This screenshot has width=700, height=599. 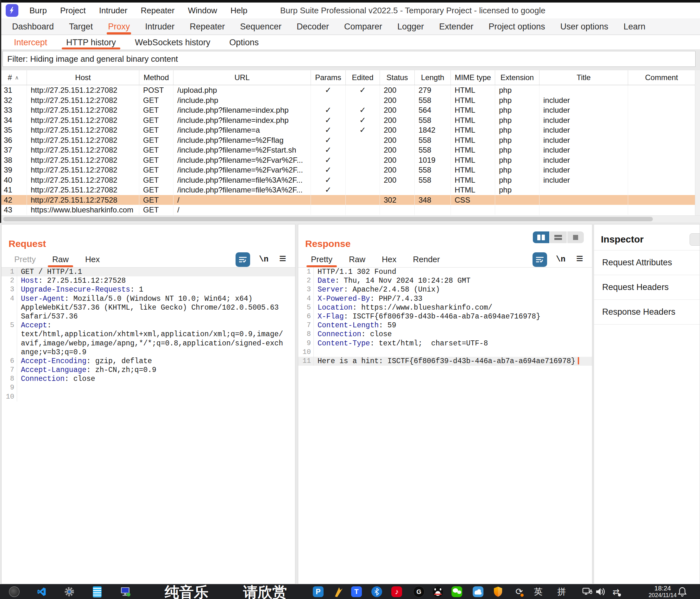 I want to click on tab-target: Target, so click(x=81, y=26).